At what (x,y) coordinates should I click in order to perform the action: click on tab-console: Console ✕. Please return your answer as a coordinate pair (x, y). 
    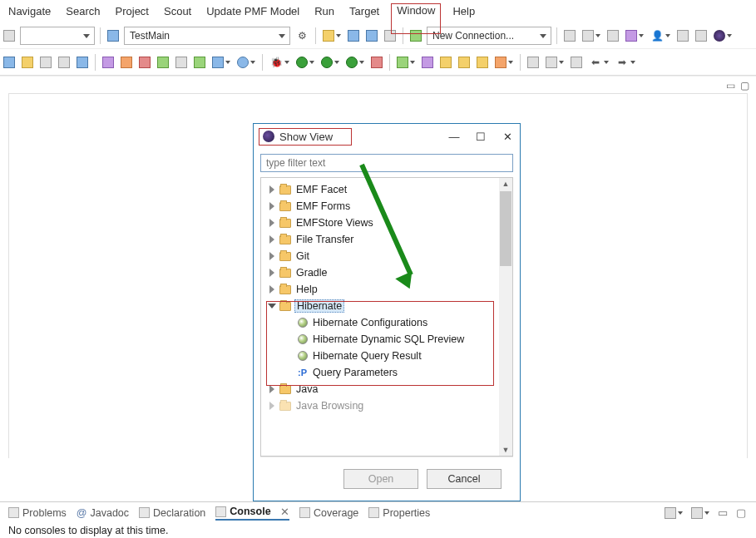
    Looking at the image, I should click on (253, 513).